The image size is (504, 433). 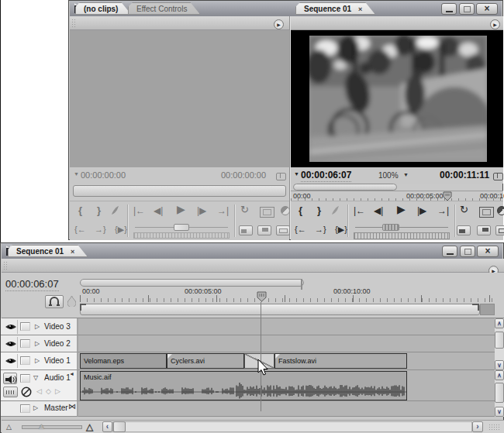 What do you see at coordinates (57, 344) in the screenshot?
I see `track-label: Video 2` at bounding box center [57, 344].